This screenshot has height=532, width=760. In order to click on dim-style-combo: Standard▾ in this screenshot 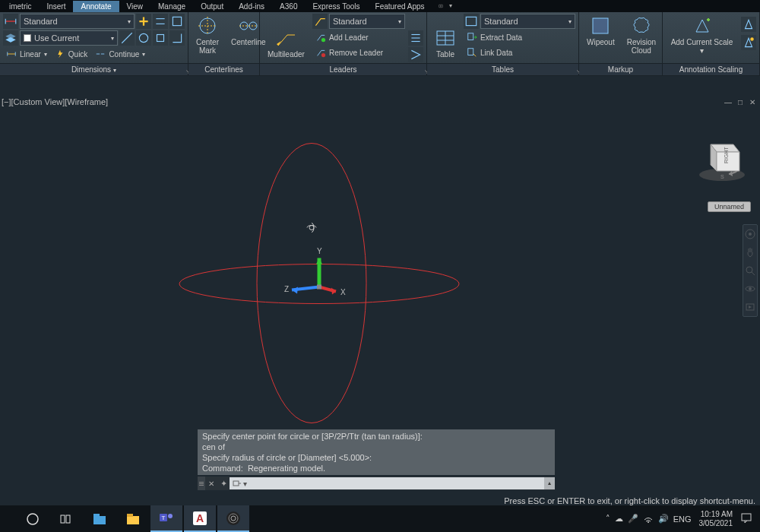, I will do `click(78, 21)`.